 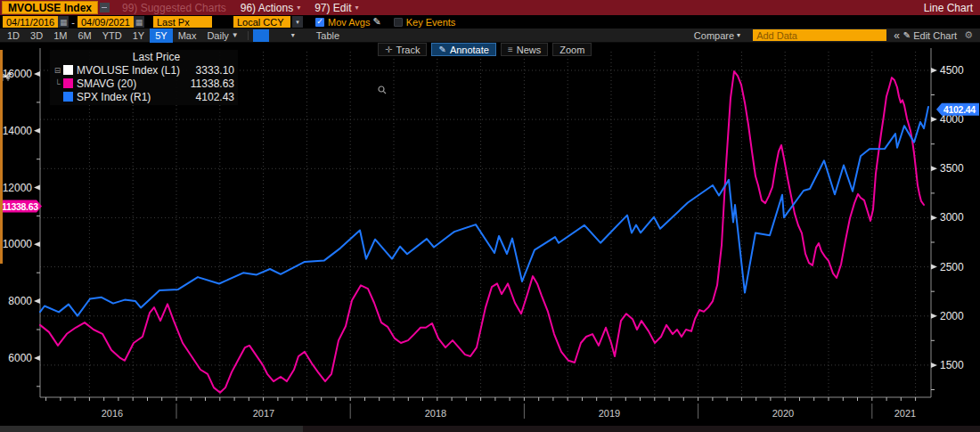 I want to click on year-label: 2018, so click(x=436, y=413).